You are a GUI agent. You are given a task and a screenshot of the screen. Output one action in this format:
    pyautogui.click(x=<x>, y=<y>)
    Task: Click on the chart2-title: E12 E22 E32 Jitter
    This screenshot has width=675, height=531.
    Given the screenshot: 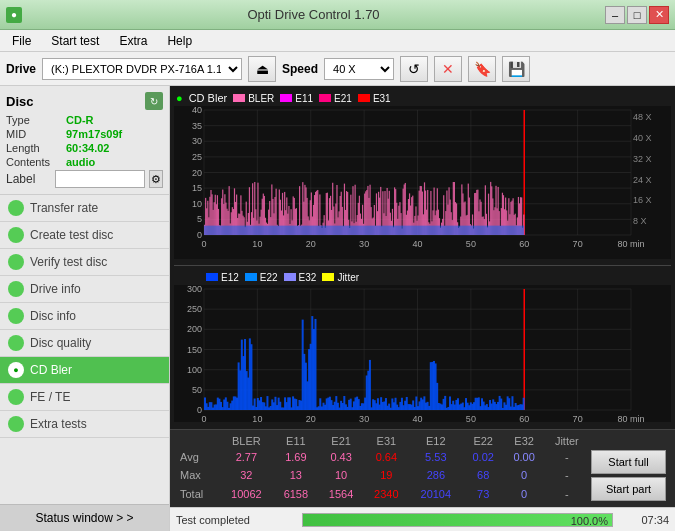 What is the action you would take?
    pyautogui.click(x=422, y=278)
    